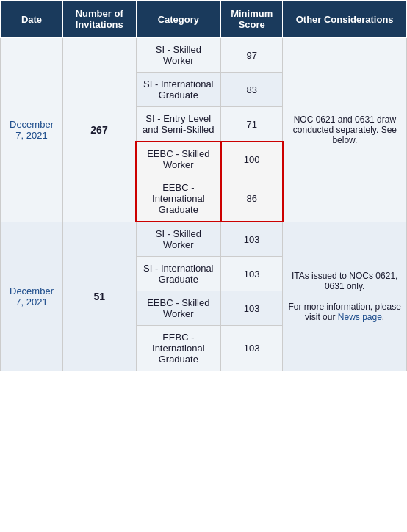 The height and width of the screenshot is (532, 407). Describe the element at coordinates (179, 125) in the screenshot. I see `category-cell: SI - Entry Level and Semi-Skilled` at that location.